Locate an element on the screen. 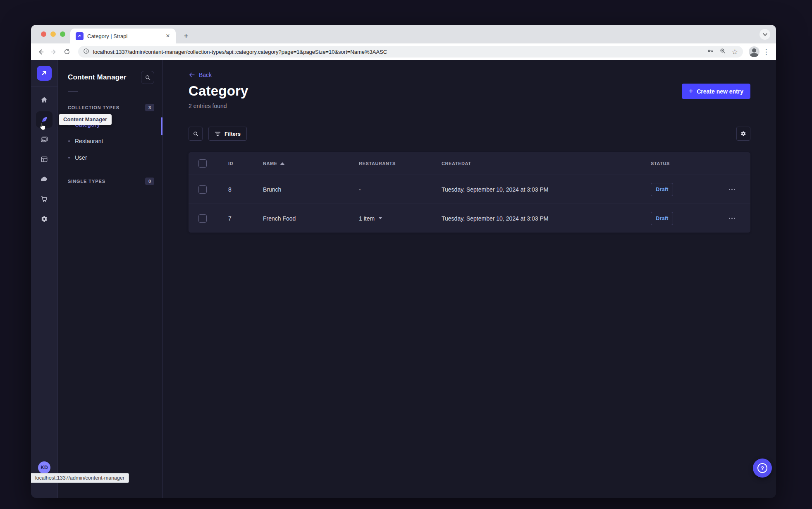 This screenshot has height=509, width=812. subnav-divider is located at coordinates (73, 92).